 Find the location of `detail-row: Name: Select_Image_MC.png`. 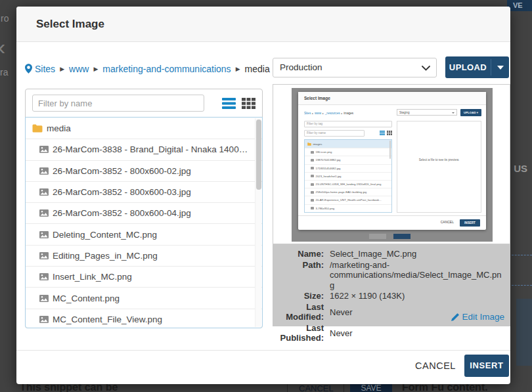

detail-row: Name: Select_Image_MC.png is located at coordinates (389, 254).